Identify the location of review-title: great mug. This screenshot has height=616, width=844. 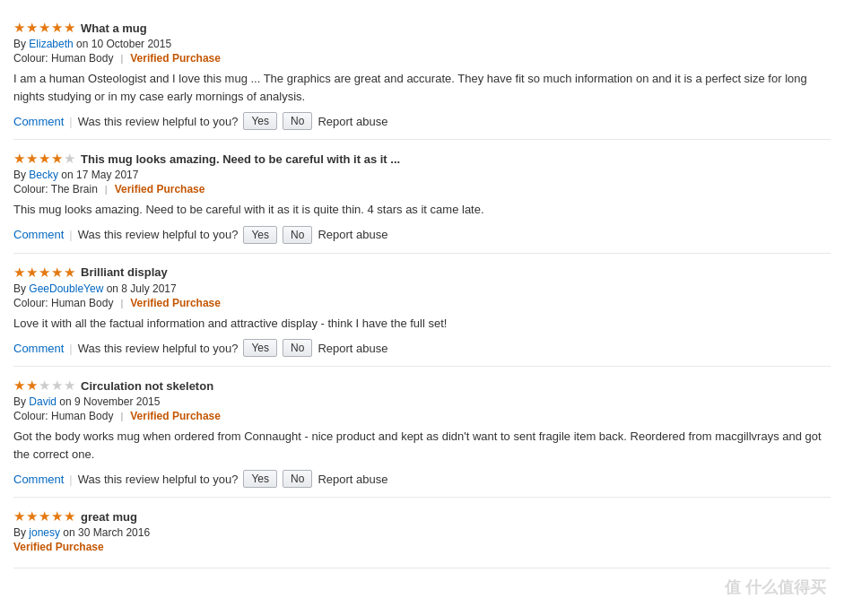
(109, 516).